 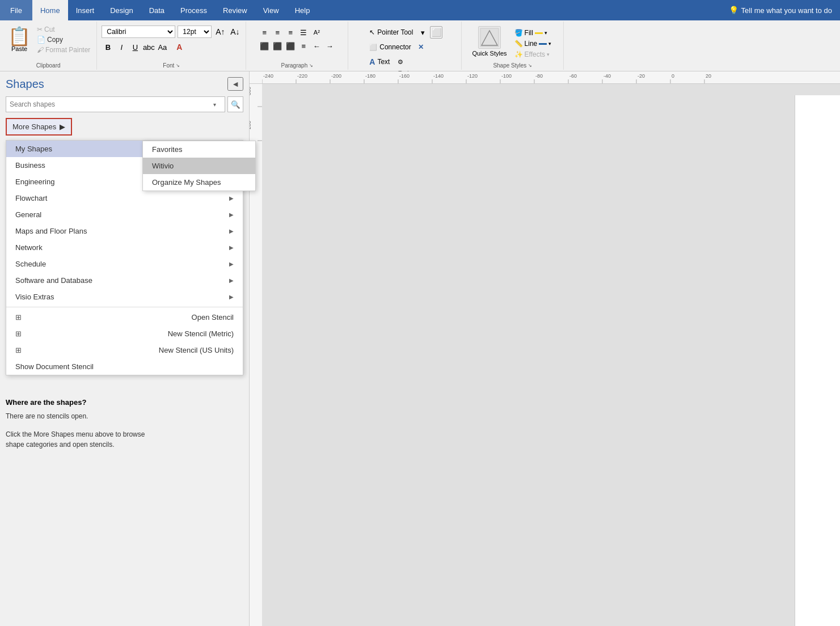 What do you see at coordinates (231, 231) in the screenshot?
I see `maps-arrow-icon: ▶` at bounding box center [231, 231].